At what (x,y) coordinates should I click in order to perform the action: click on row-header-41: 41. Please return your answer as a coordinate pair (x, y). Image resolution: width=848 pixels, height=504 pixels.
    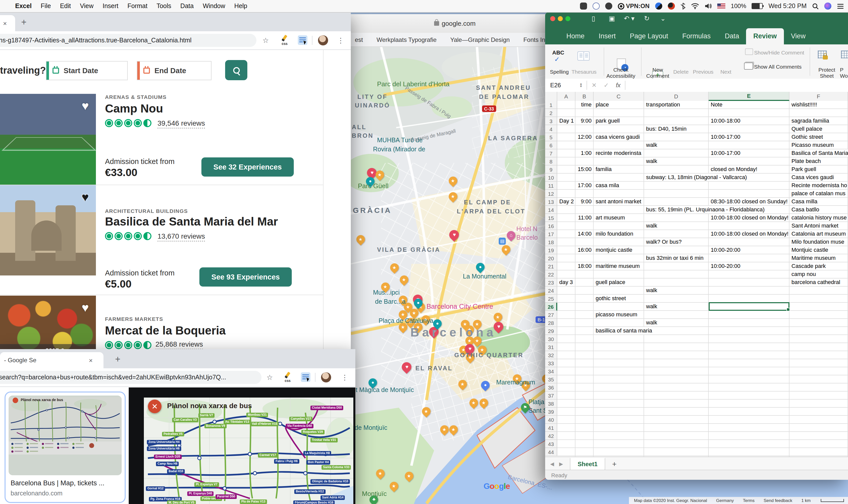
    Looking at the image, I should click on (551, 428).